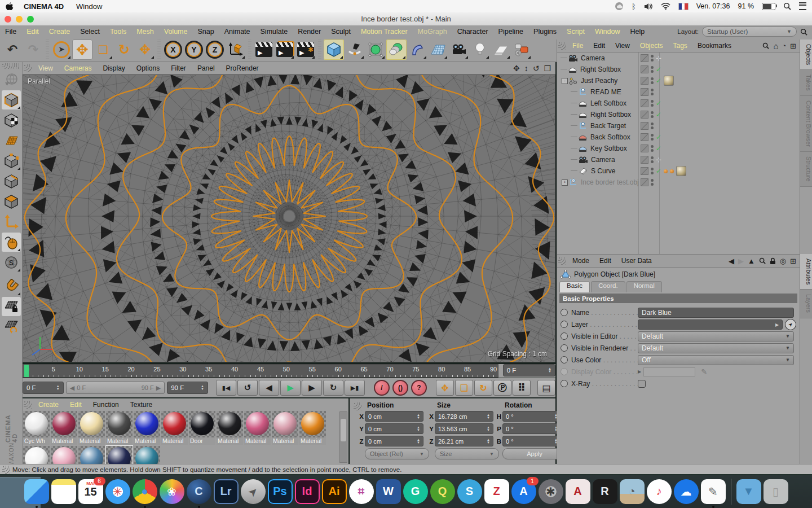 The image size is (812, 508). I want to click on object-row-left-softbox: Left Softbox✓, so click(678, 103).